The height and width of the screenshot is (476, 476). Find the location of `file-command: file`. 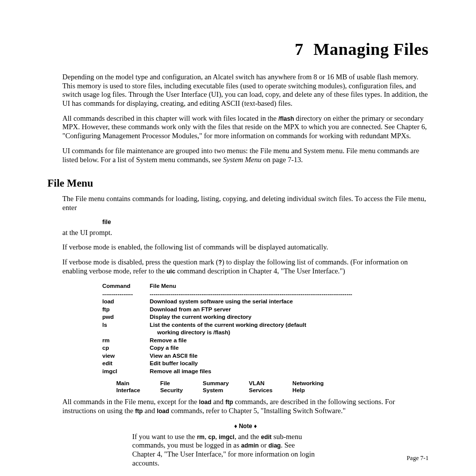

file-command: file is located at coordinates (265, 222).